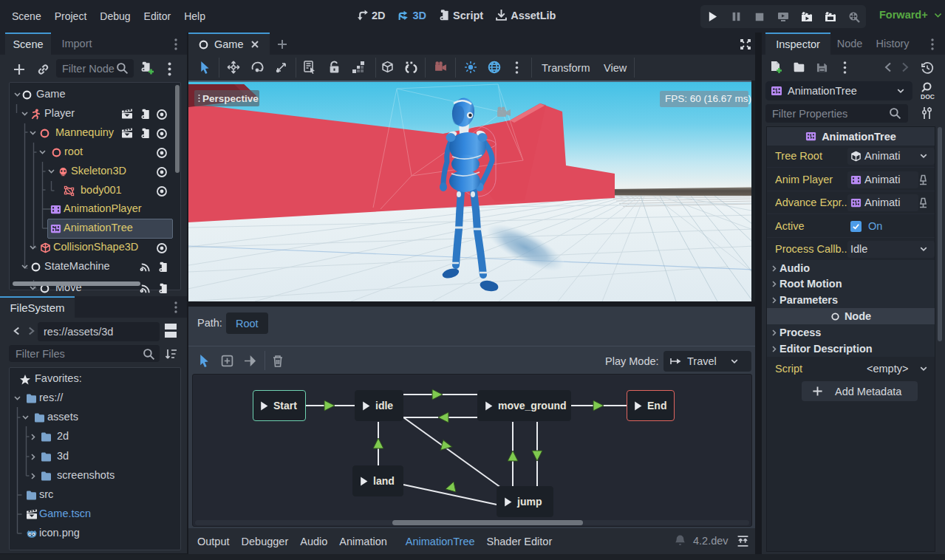  What do you see at coordinates (231, 99) in the screenshot?
I see `svg-text: Perspective` at bounding box center [231, 99].